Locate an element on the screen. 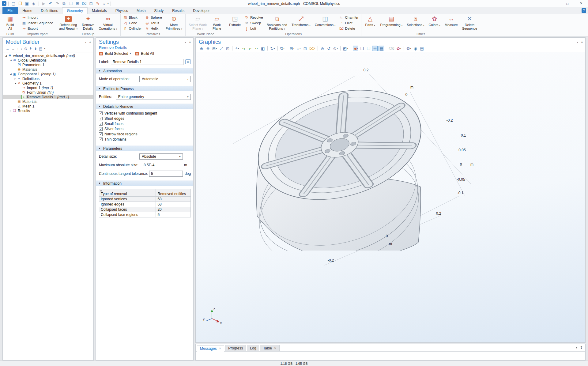  tree-node-materials: ◉Materials is located at coordinates (48, 69).